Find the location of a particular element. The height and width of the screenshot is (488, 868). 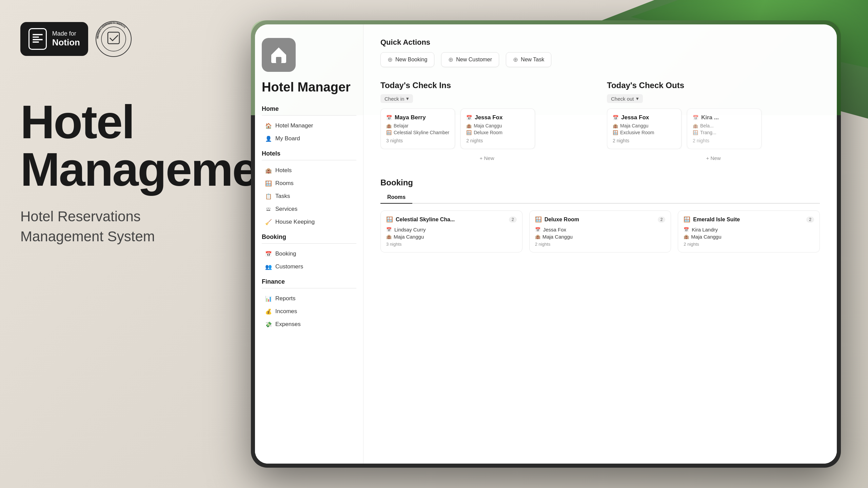

nav-item-expenses: 💸 Expenses is located at coordinates (309, 324).